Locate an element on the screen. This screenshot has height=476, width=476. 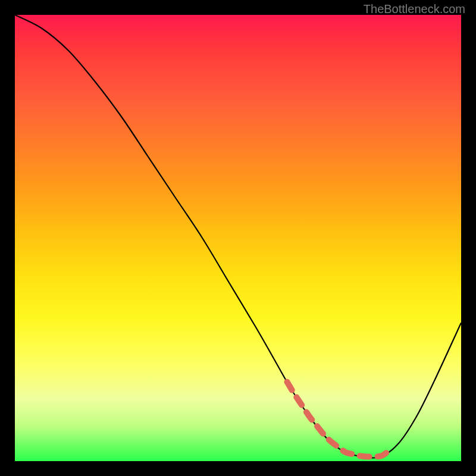
watermark-text: TheBottleneck.com is located at coordinates (414, 10).